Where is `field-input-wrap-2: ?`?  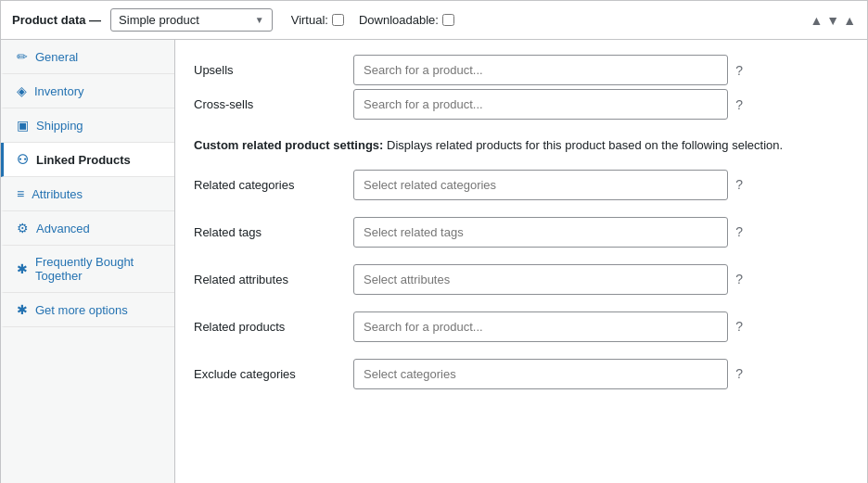 field-input-wrap-2: ? is located at coordinates (548, 280).